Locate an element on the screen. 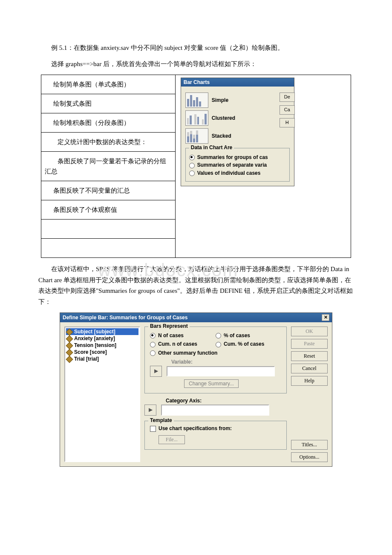 The height and width of the screenshot is (555, 392). use-chart-spec-checkbox: Use chart specifications from: is located at coordinates (216, 429).